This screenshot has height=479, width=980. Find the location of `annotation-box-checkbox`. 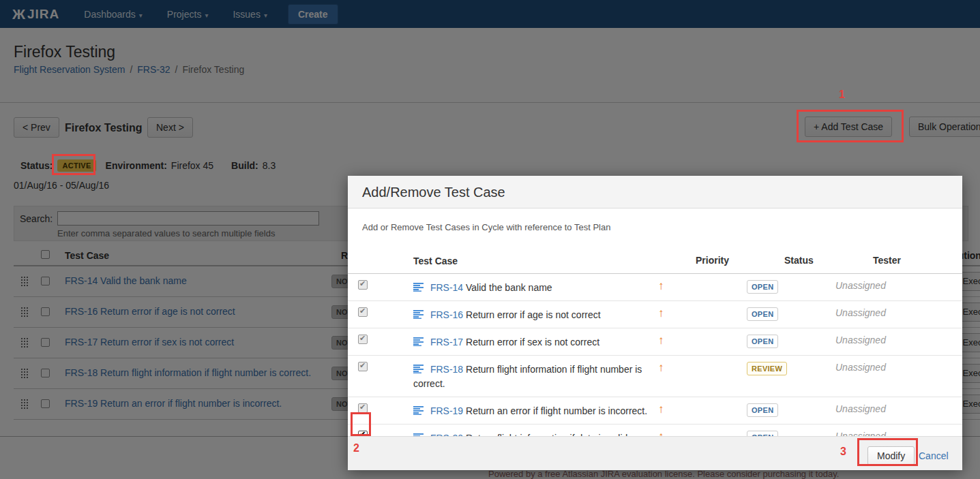

annotation-box-checkbox is located at coordinates (361, 424).